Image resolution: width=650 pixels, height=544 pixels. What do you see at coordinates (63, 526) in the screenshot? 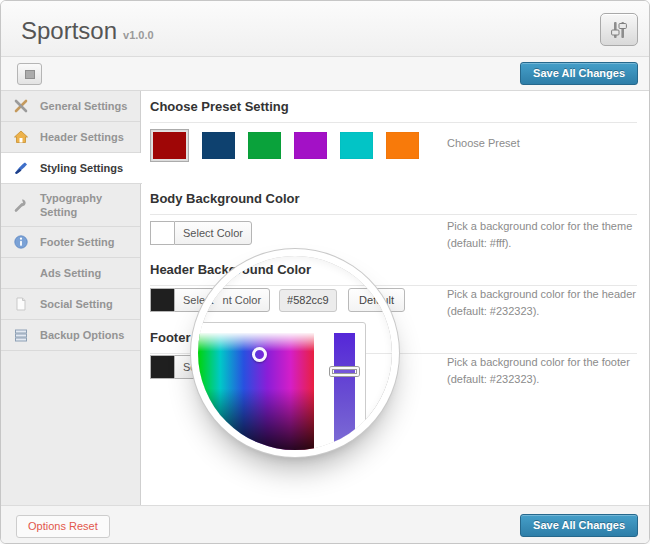
I see `options-reset-button: Options Reset` at bounding box center [63, 526].